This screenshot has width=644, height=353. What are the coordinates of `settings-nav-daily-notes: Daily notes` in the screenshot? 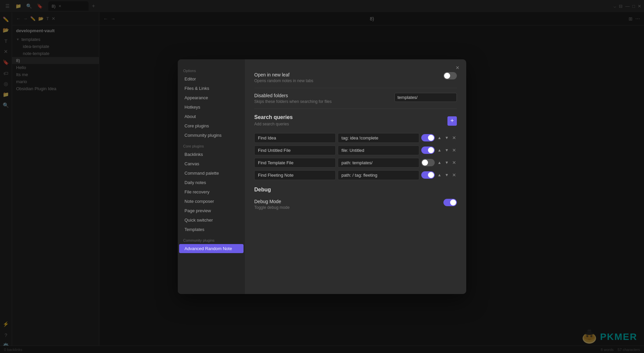 It's located at (211, 182).